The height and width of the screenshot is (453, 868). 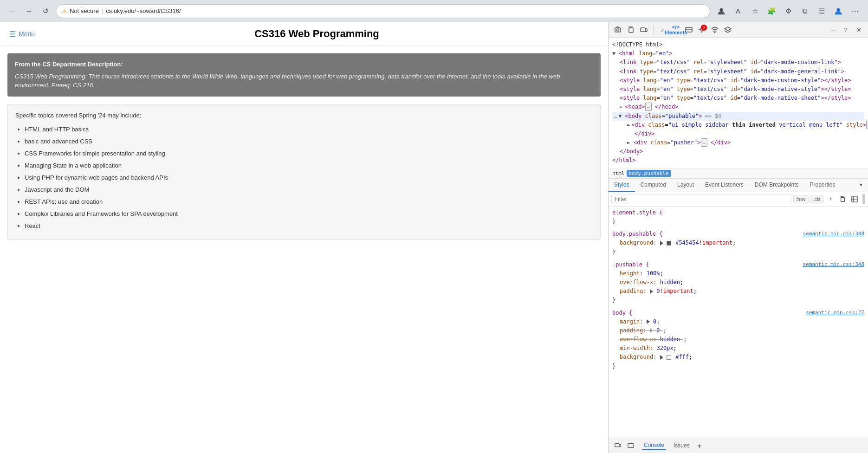 What do you see at coordinates (715, 30) in the screenshot?
I see `wifi-tool` at bounding box center [715, 30].